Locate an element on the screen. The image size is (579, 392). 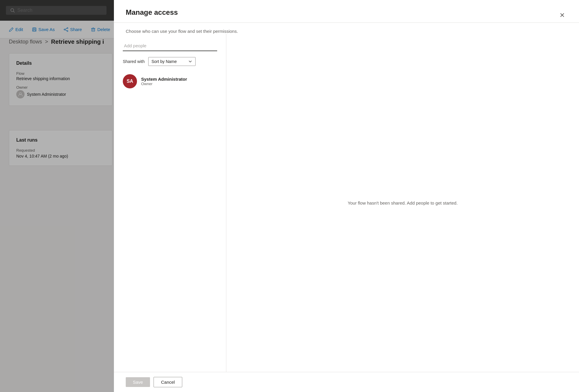
shared-with-row: Shared with Sort by Name is located at coordinates (170, 61).